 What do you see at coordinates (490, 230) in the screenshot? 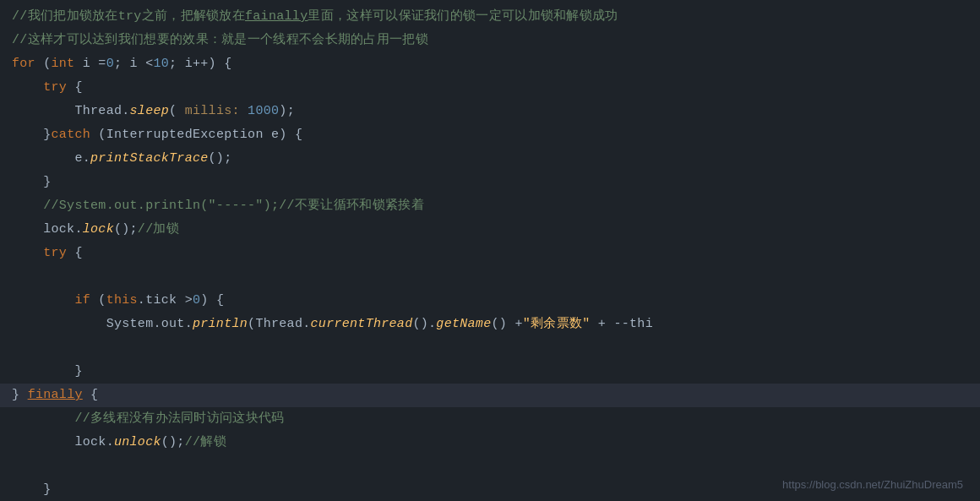
I see `code-line-10: lock. lock (); //加锁` at bounding box center [490, 230].